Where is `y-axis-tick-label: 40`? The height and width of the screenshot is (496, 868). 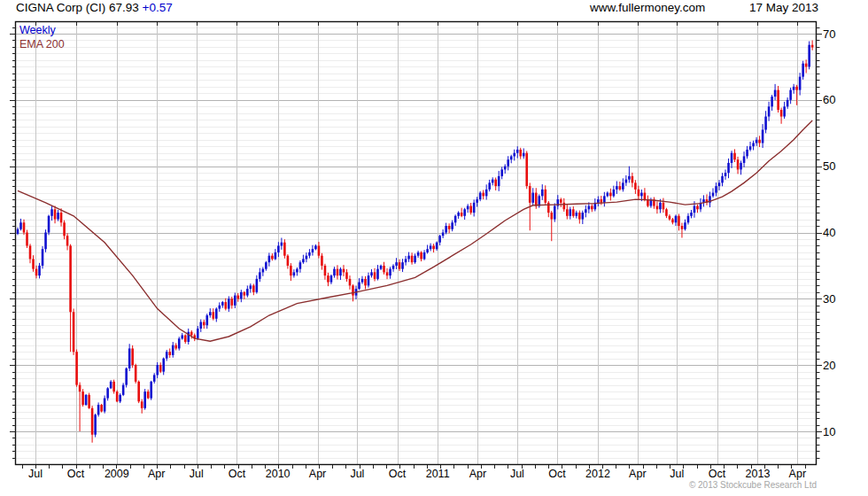 y-axis-tick-label: 40 is located at coordinates (829, 232).